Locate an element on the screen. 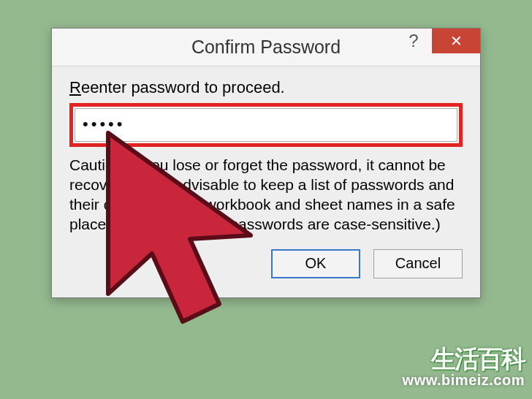  close-icon: ✕ is located at coordinates (456, 41).